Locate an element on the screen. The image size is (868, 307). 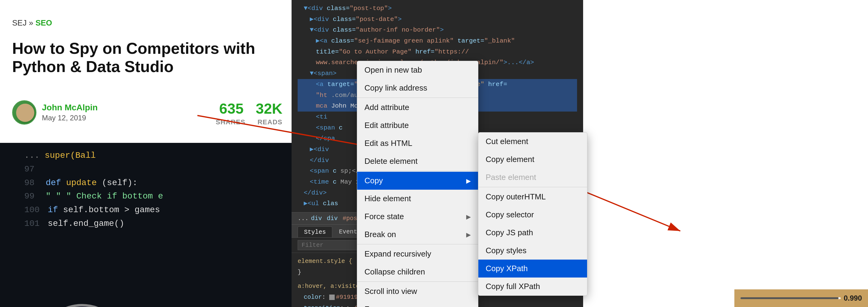
submenu-copy-js-path: Copy JS path is located at coordinates (533, 233).